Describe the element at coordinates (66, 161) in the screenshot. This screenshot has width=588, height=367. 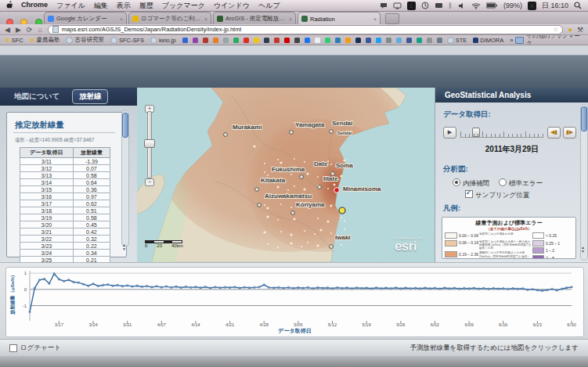
I see `table-row: 3/11-1.39` at that location.